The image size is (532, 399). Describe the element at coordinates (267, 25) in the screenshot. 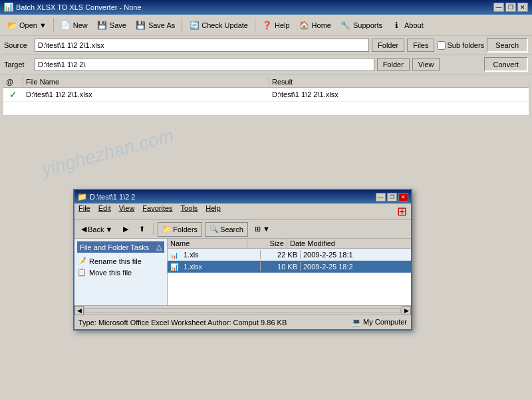

I see `help-icon: ❓` at that location.